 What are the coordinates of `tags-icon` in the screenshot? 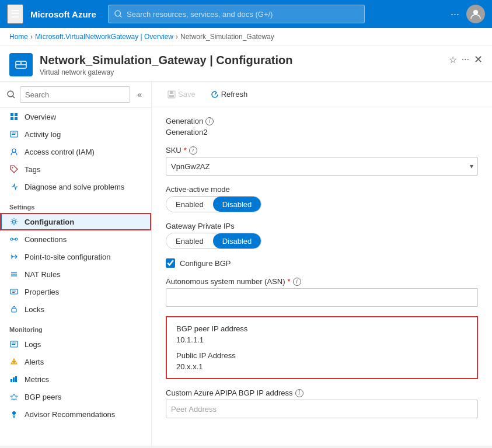 It's located at (14, 169).